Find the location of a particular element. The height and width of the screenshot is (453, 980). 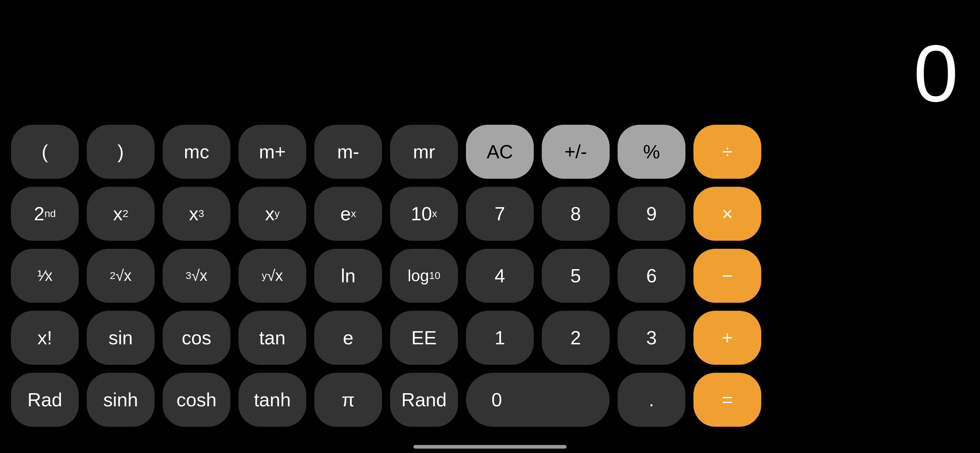

sin-button: sin is located at coordinates (121, 338).